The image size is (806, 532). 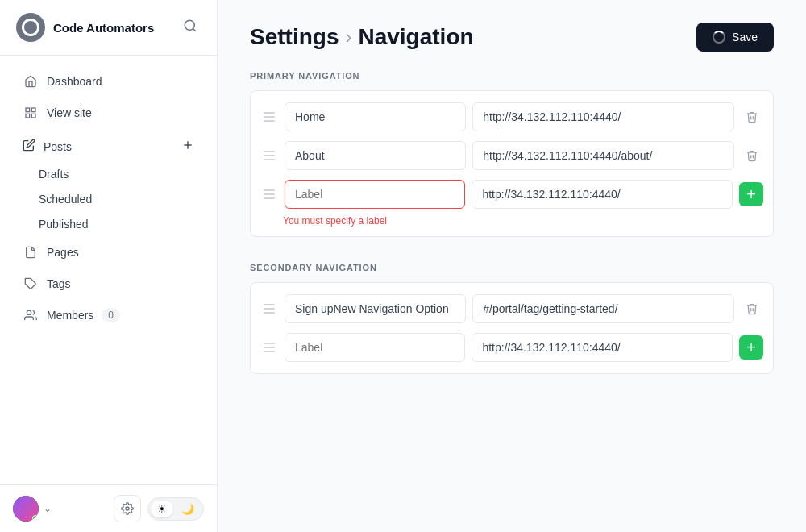 What do you see at coordinates (745, 37) in the screenshot?
I see `save-label: Save` at bounding box center [745, 37].